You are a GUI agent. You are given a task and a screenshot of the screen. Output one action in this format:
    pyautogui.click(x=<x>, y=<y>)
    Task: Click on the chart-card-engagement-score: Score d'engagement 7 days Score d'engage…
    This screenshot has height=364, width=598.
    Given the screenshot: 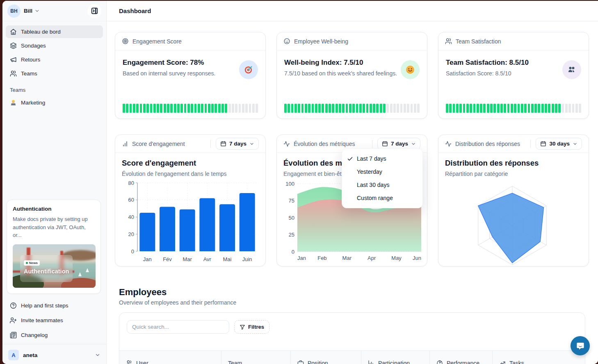 What is the action you would take?
    pyautogui.click(x=190, y=200)
    